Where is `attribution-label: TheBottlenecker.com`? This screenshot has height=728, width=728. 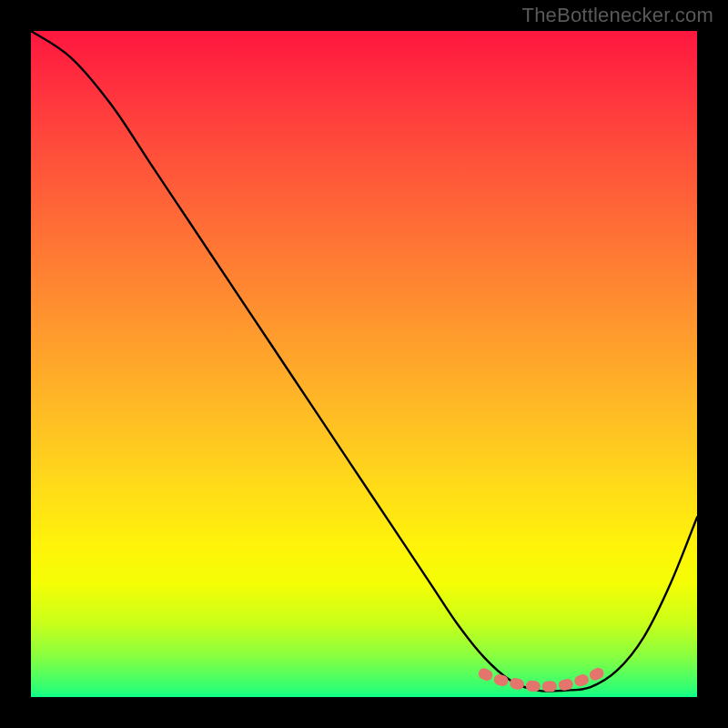 attribution-label: TheBottlenecker.com is located at coordinates (618, 15).